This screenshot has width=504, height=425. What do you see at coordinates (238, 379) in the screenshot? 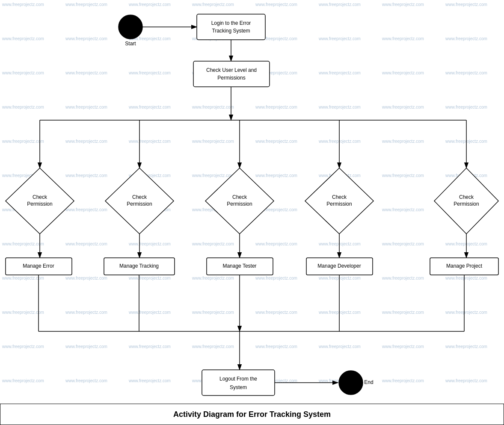
I see `logout-text-1: Logout From the` at bounding box center [238, 379].